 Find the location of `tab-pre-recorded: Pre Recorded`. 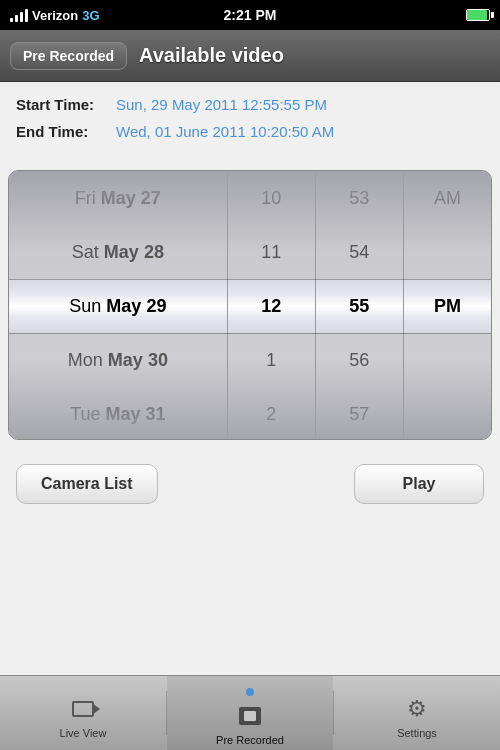

tab-pre-recorded: Pre Recorded is located at coordinates (250, 713).